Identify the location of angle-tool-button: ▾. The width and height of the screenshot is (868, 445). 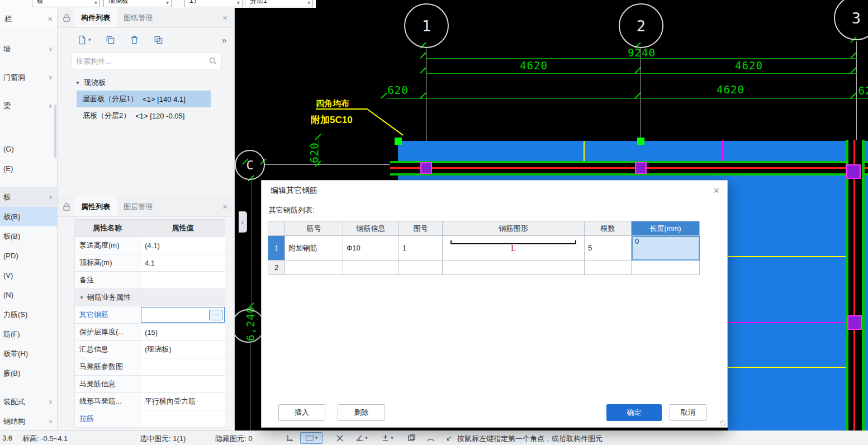
(362, 438).